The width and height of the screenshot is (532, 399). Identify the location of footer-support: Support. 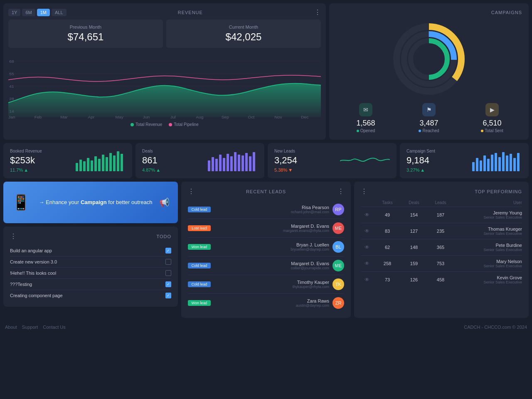
(30, 327).